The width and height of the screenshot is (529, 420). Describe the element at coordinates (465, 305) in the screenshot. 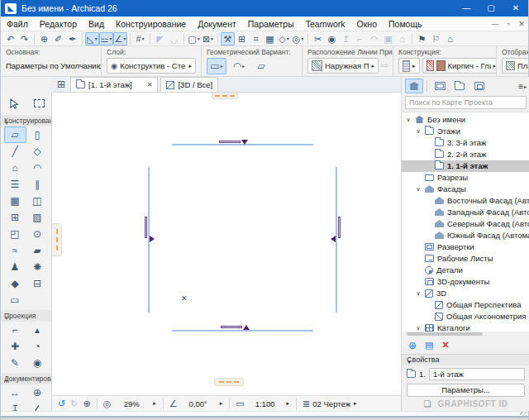

I see `tree-item: Общая Перспектива` at that location.